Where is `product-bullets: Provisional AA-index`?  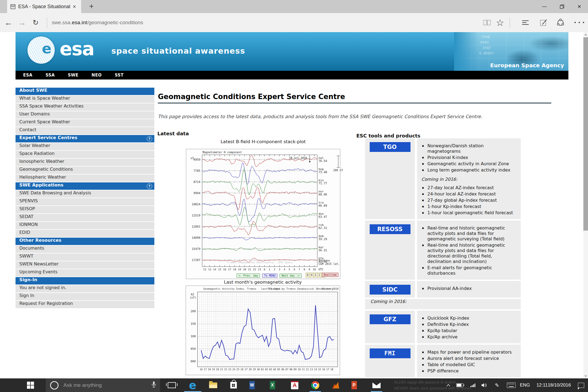
product-bullets: Provisional AA-index is located at coordinates (469, 289).